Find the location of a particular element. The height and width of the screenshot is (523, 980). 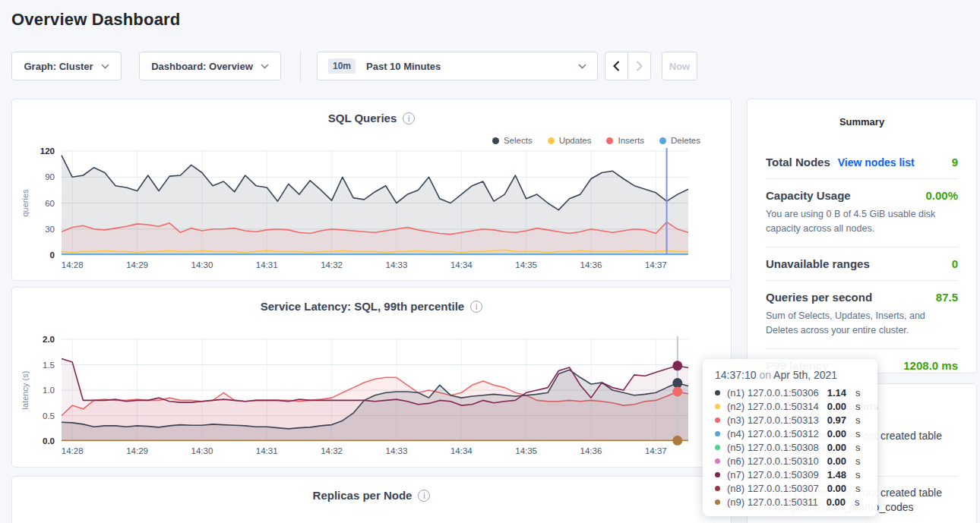

summary-row: Total NodesView nodes list9 is located at coordinates (861, 162).